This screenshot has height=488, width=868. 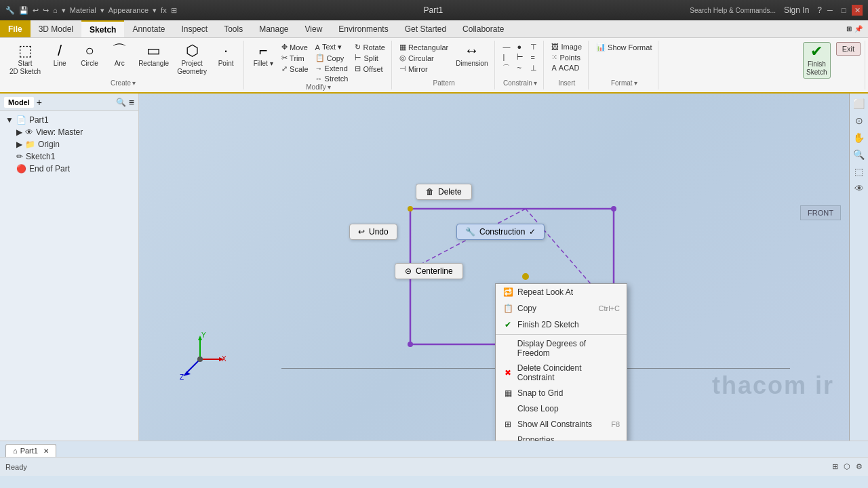 I want to click on finish-sketch-btn: ✔ FinishSketch, so click(x=816, y=60).